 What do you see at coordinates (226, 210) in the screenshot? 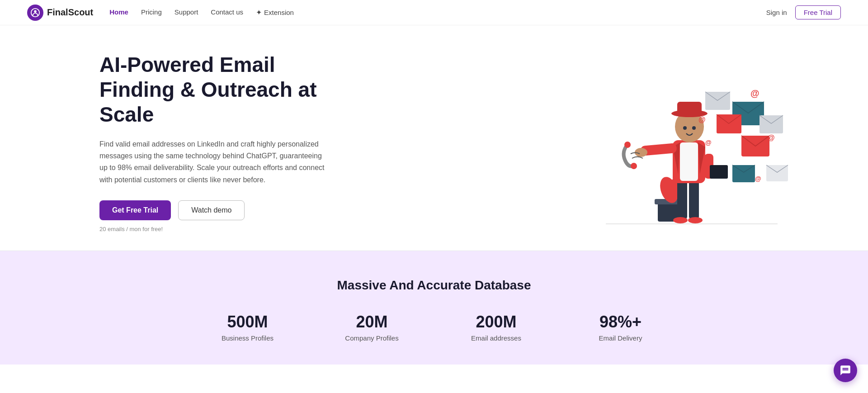
I see `hero-buttons: Get Free Trial Watch demo` at bounding box center [226, 210].